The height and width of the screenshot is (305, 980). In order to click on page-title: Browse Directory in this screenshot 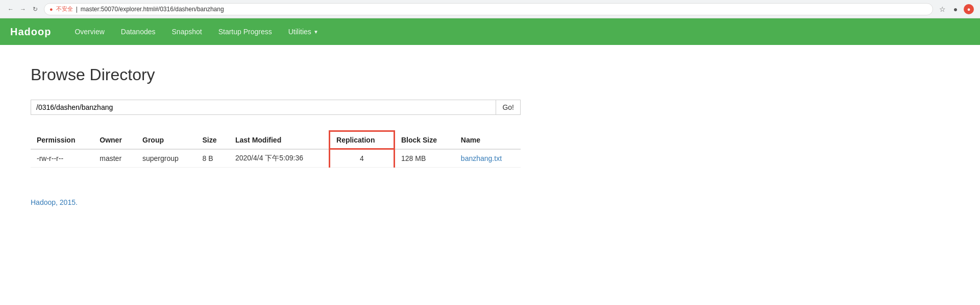, I will do `click(357, 75)`.